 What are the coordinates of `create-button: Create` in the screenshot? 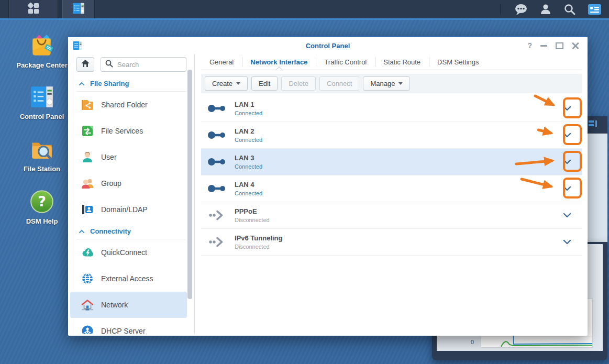 It's located at (226, 84).